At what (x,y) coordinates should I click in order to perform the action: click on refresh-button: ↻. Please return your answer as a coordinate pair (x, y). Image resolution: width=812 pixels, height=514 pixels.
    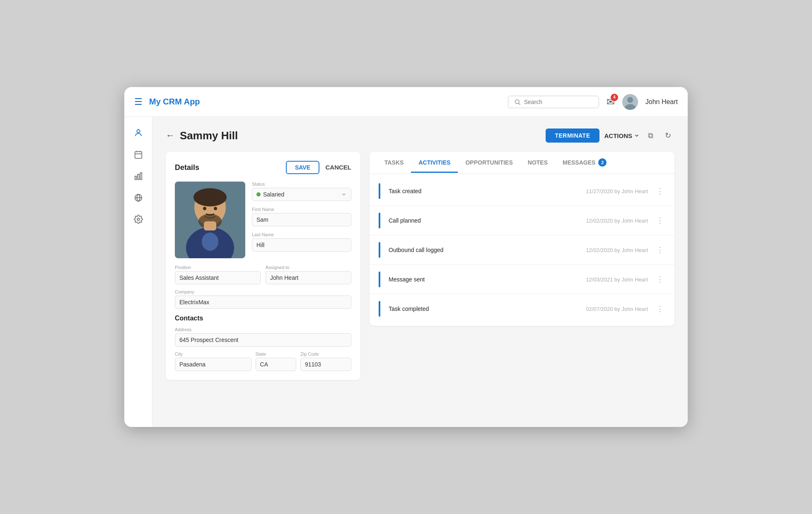
    Looking at the image, I should click on (668, 136).